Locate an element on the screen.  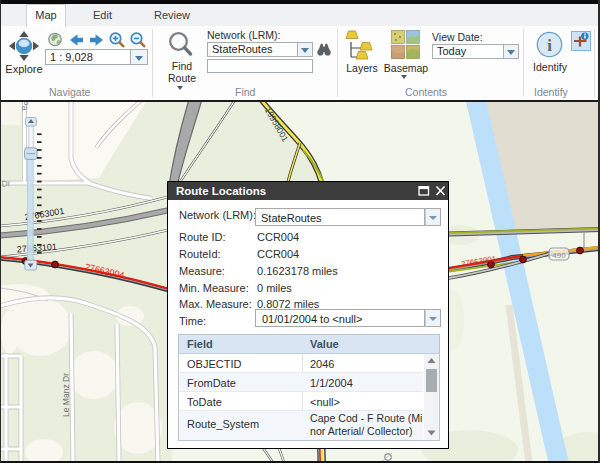
svg-text: Le Manz Dr is located at coordinates (66, 395).